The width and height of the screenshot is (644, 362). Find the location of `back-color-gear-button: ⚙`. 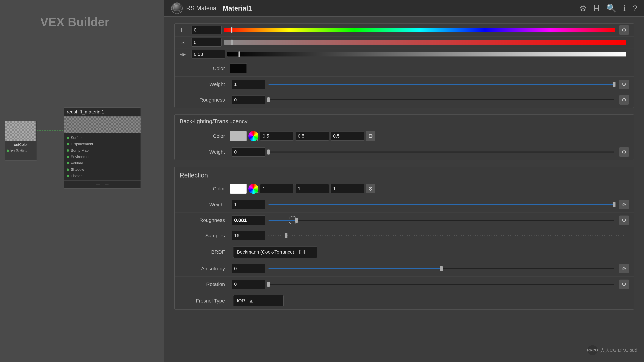

back-color-gear-button: ⚙ is located at coordinates (370, 136).